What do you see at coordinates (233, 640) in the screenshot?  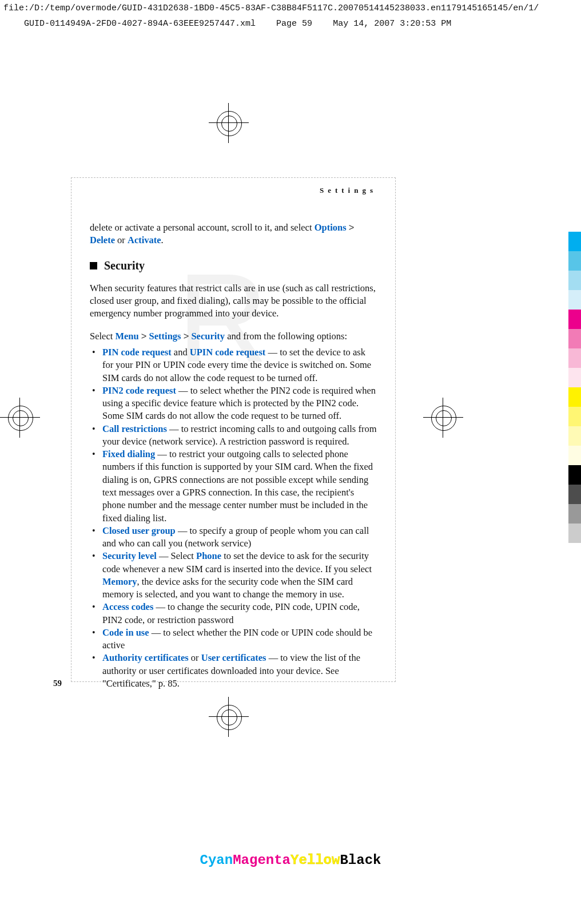 I see `list-item: Code in use — to select whether the PIN …` at bounding box center [233, 640].